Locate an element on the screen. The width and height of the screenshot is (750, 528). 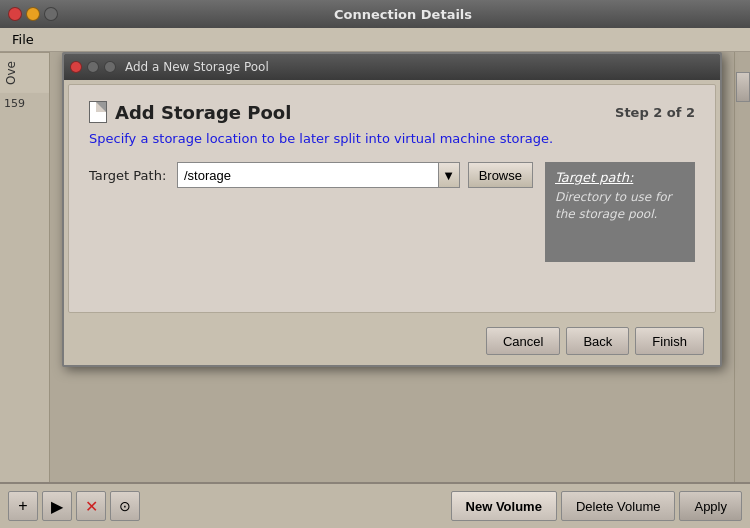
dialog-footer: Cancel Back Finish is located at coordinates (392, 341).